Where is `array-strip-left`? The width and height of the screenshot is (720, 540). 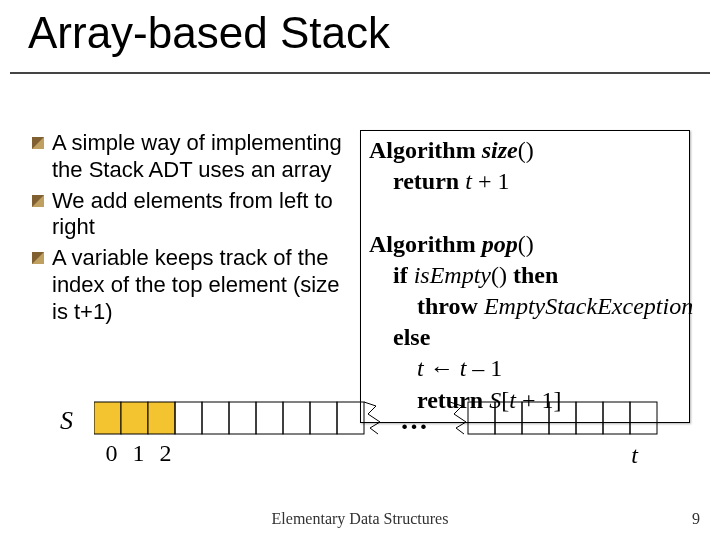 array-strip-left is located at coordinates (239, 418).